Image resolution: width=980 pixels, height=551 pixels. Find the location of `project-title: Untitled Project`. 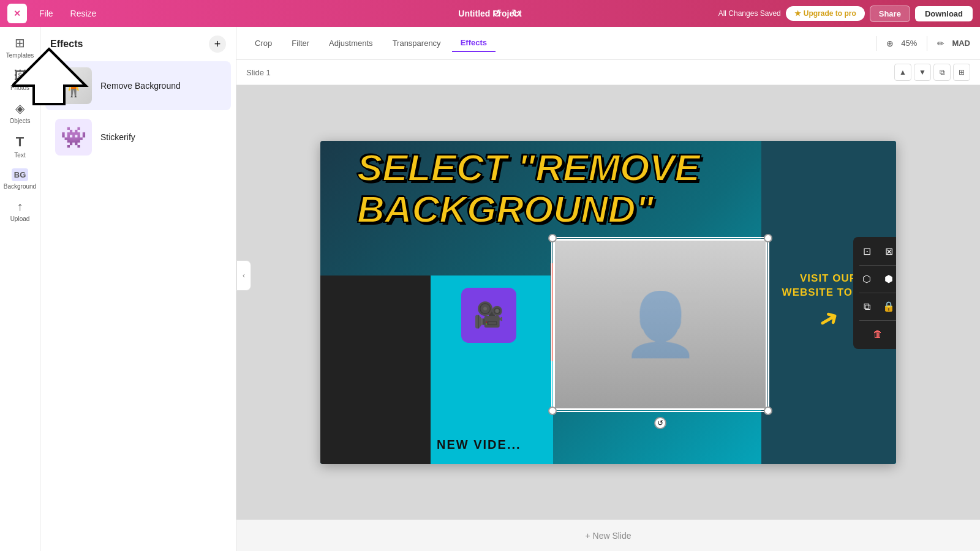

project-title: Untitled Project is located at coordinates (490, 13).